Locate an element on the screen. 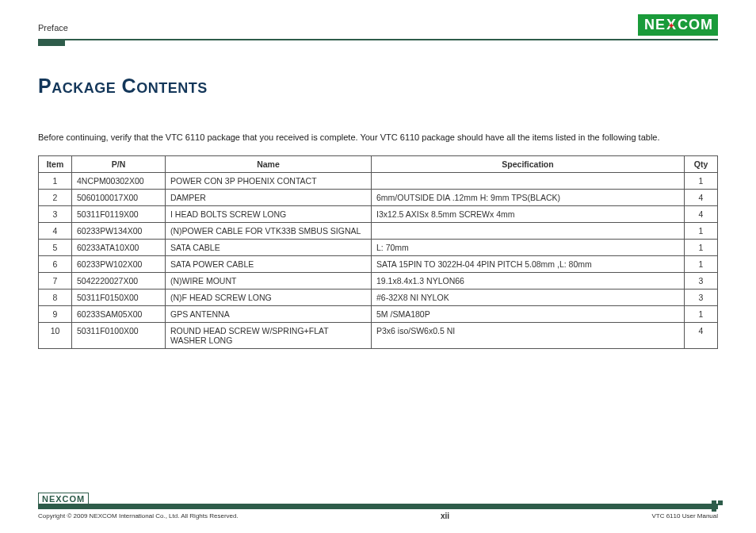 This screenshot has height=533, width=756. table-row: 960233SAM05X00GPS ANTENNA5M /SMA180P1 is located at coordinates (379, 314).